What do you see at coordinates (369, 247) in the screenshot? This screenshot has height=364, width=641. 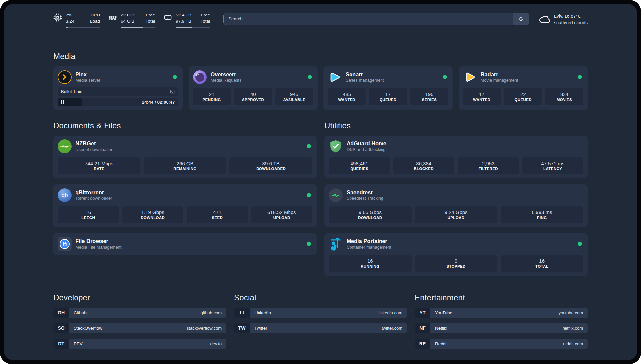 I see `portainer-desc: Container management` at bounding box center [369, 247].